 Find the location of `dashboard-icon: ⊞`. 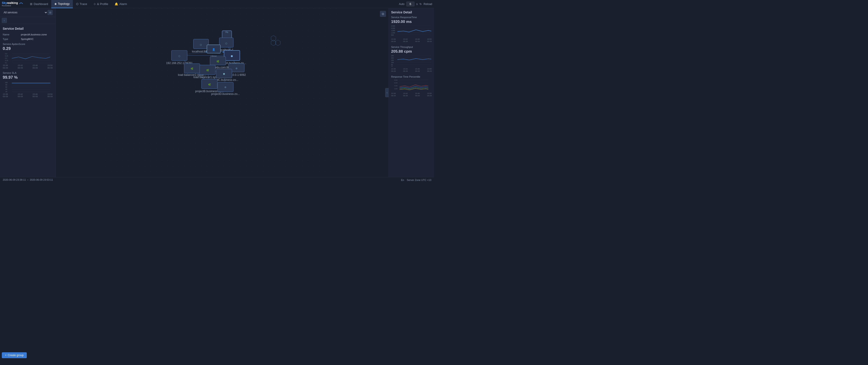

dashboard-icon: ⊞ is located at coordinates (31, 4).